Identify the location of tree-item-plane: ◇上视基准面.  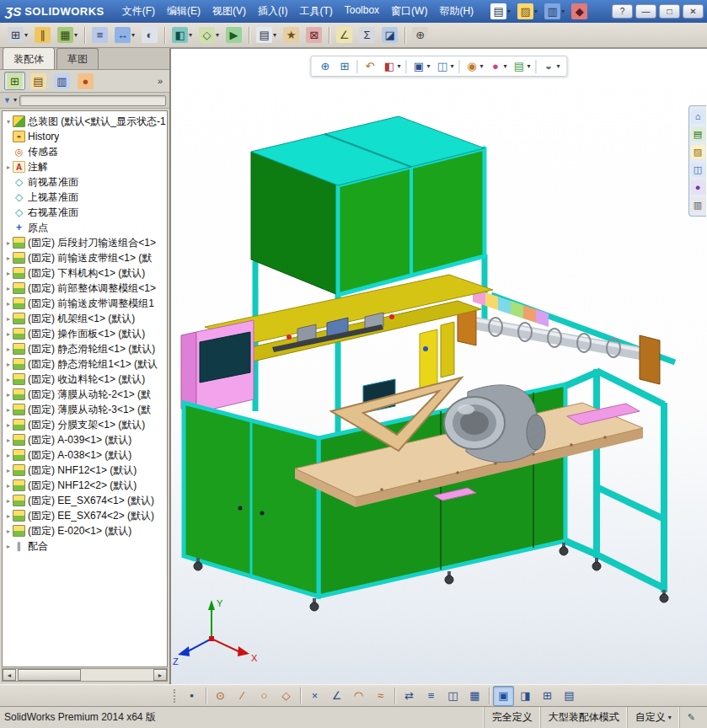
(86, 197).